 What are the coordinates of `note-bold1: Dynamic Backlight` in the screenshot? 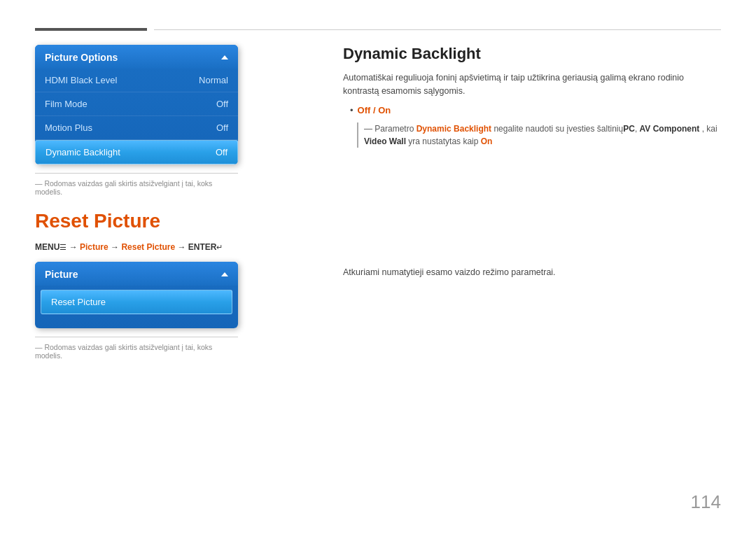 It's located at (454, 129).